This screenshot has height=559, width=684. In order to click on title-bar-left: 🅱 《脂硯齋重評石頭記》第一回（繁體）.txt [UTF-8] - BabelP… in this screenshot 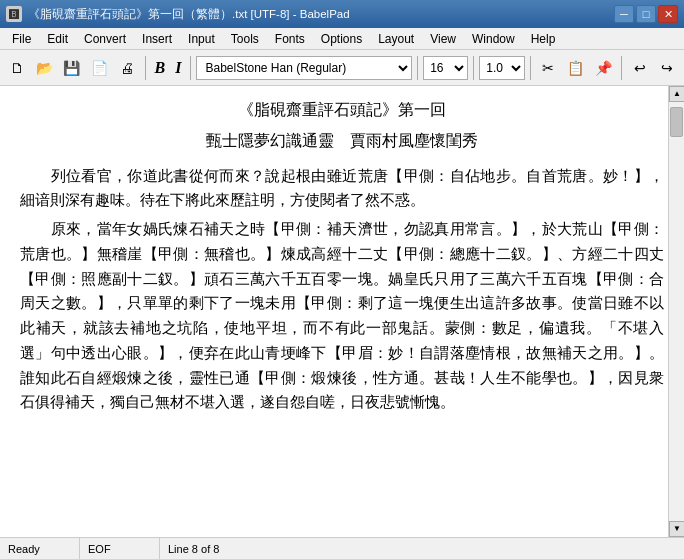, I will do `click(178, 14)`.